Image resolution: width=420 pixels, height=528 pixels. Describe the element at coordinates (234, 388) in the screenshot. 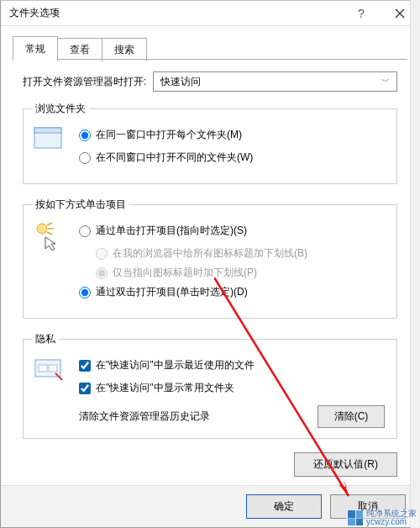

I see `checkbox-frequent-folders: 在"快速访问"中显示常用文件夹` at that location.